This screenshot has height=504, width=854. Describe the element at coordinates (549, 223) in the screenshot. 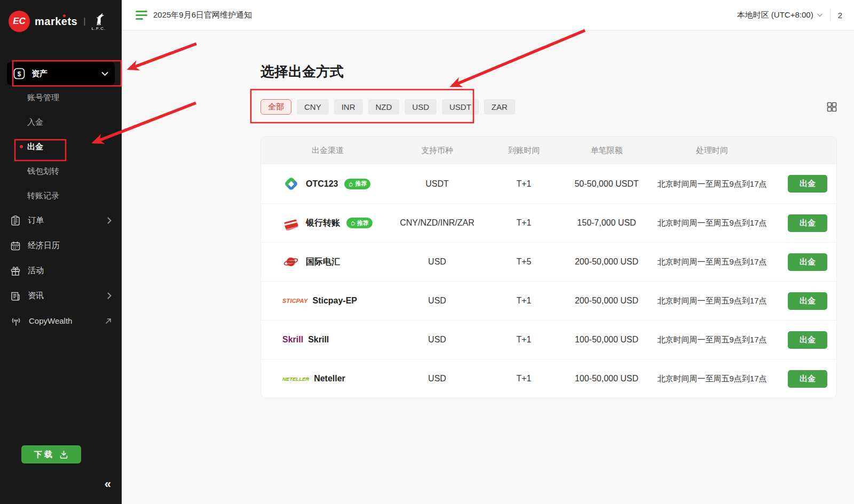

I see `table-row: 银行转账 推荐 CNY/NZD/INR/ZAR T+1 150-7,000 US…` at that location.